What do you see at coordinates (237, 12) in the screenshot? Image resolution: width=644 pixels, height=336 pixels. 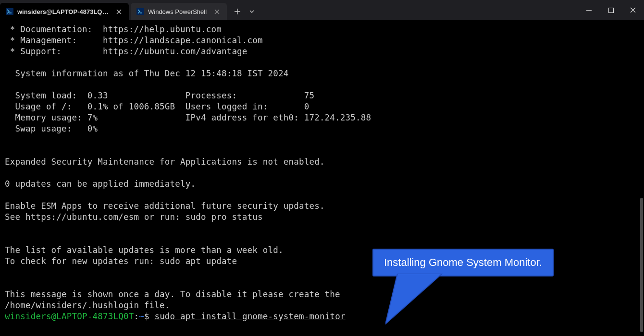 I see `new-tab-button` at bounding box center [237, 12].